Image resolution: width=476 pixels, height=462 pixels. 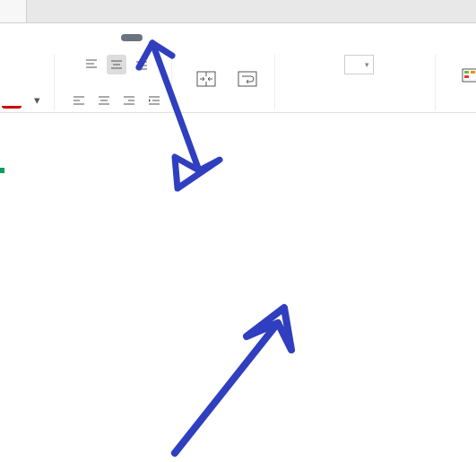 What do you see at coordinates (330, 101) in the screenshot?
I see `percent-button` at bounding box center [330, 101].